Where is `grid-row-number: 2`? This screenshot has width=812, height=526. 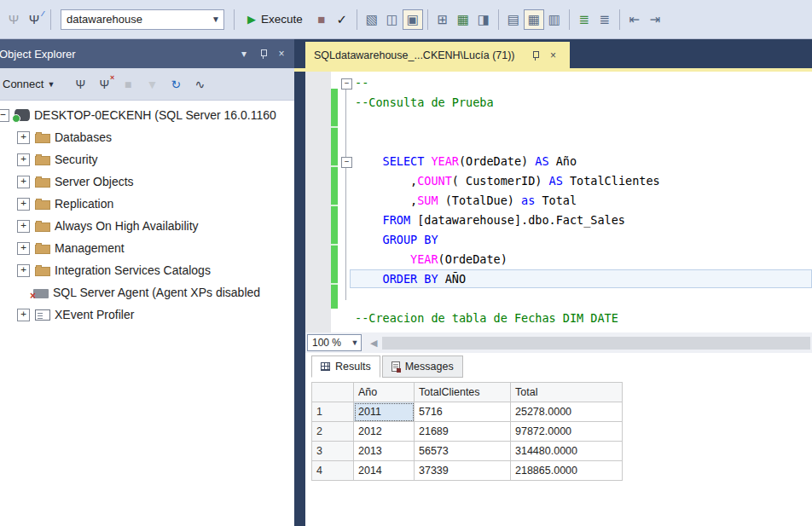 grid-row-number: 2 is located at coordinates (333, 431).